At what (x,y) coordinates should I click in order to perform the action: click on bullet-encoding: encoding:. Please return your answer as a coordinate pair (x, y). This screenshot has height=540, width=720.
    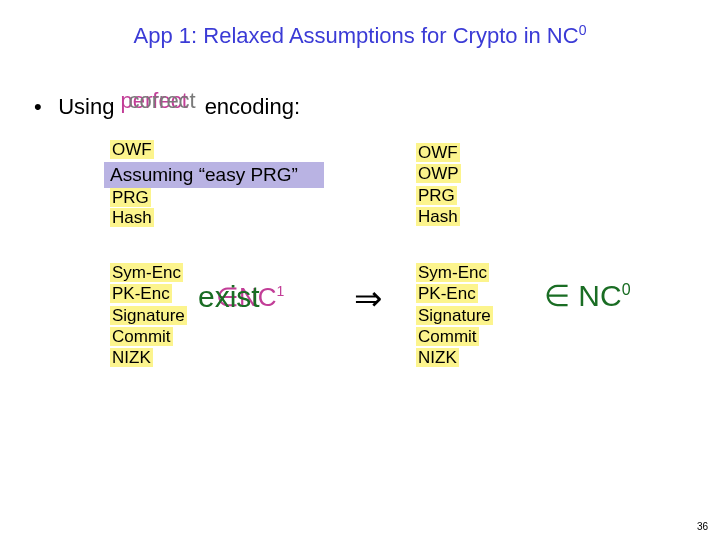
    Looking at the image, I should click on (252, 106).